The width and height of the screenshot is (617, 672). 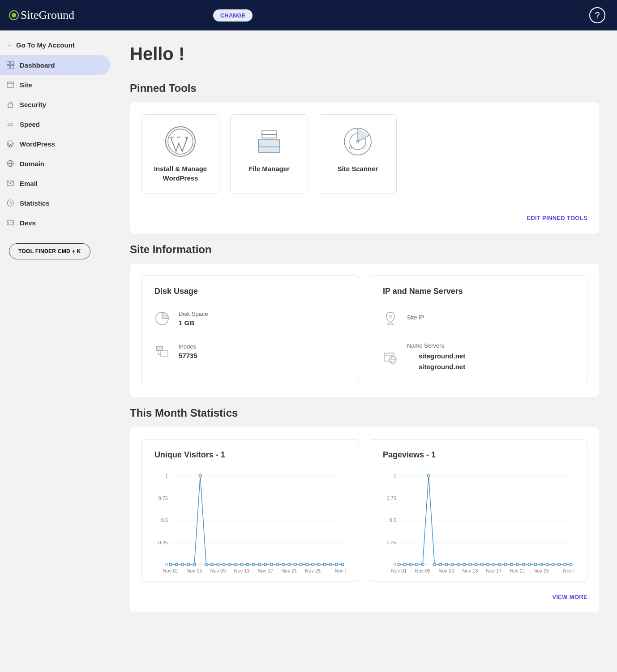 I want to click on svg-text: Nov 13, so click(x=470, y=571).